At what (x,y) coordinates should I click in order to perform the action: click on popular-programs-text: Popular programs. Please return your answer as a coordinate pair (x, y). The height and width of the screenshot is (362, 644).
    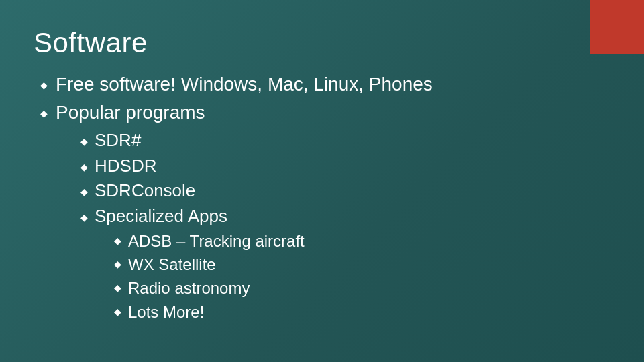
    Looking at the image, I should click on (130, 113).